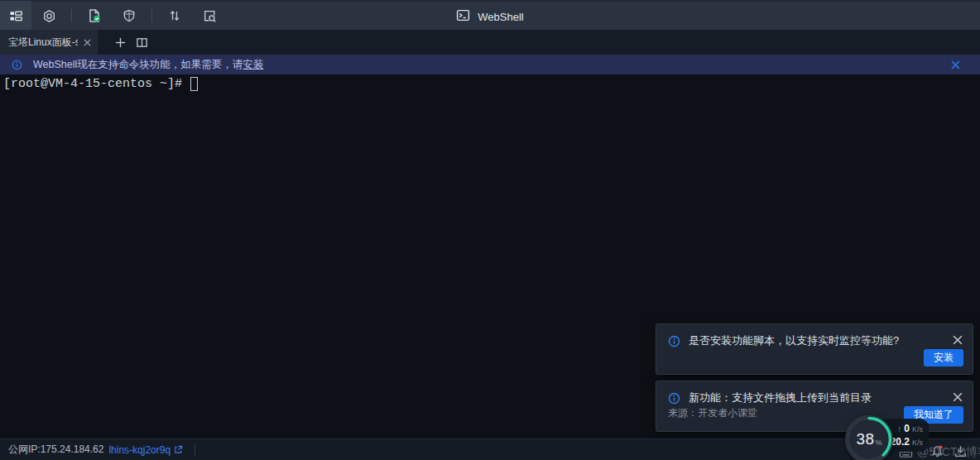  What do you see at coordinates (146, 450) in the screenshot?
I see `instance-link: lhins-kqj2or9q` at bounding box center [146, 450].